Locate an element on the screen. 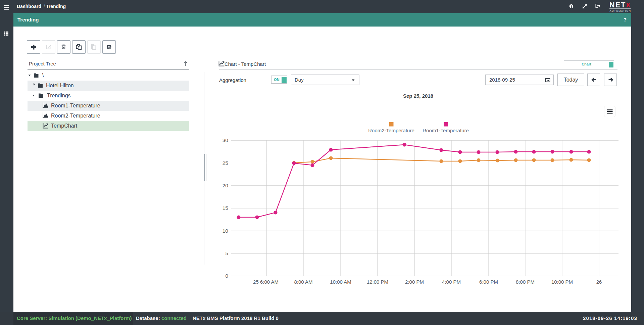 This screenshot has height=325, width=644. svg-text: 30 is located at coordinates (226, 140).